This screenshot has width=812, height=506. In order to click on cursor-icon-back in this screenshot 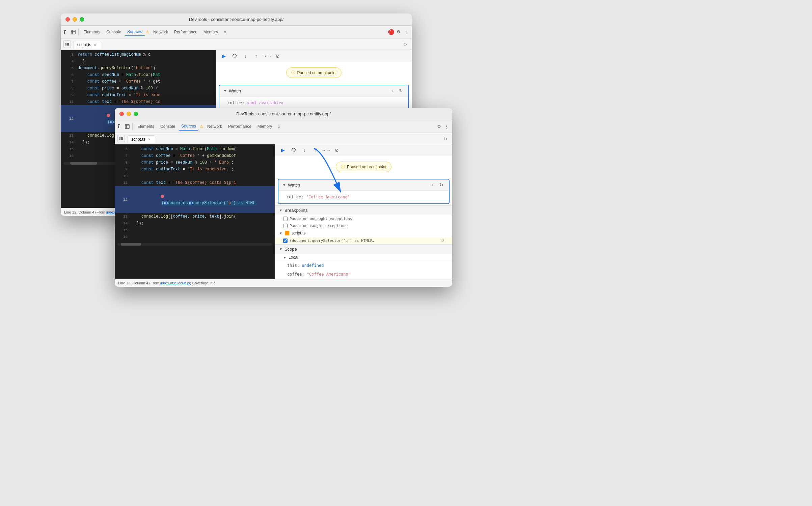, I will do `click(66, 32)`.